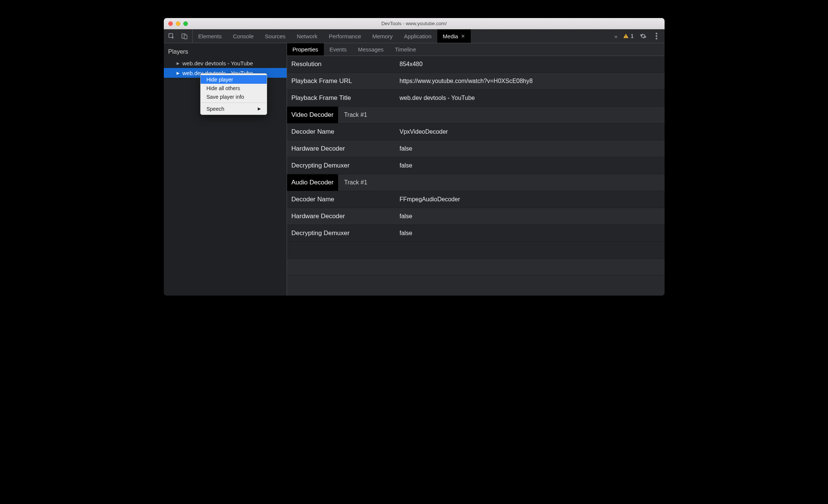  I want to click on context-menu-label: Hide all others, so click(224, 88).